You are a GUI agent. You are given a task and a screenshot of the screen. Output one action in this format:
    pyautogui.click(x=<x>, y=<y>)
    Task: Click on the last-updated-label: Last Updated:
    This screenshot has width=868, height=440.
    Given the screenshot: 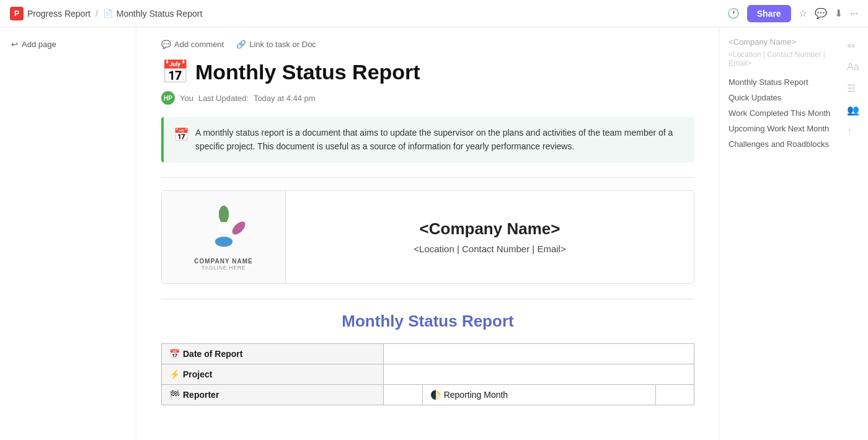 What is the action you would take?
    pyautogui.click(x=223, y=98)
    